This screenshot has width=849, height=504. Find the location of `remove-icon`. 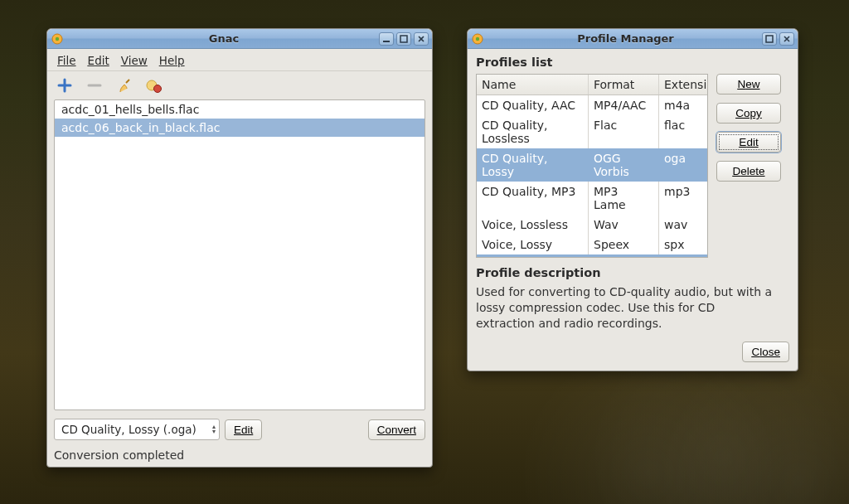

remove-icon is located at coordinates (95, 85).